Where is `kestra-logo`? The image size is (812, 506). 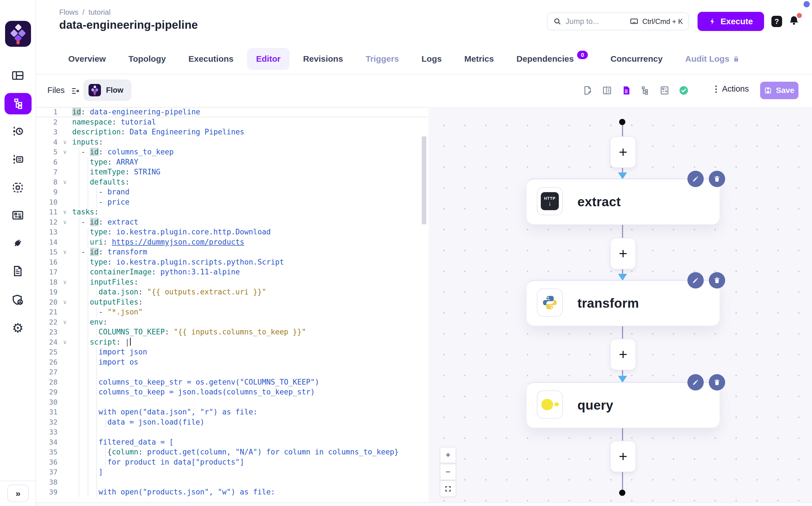
kestra-logo is located at coordinates (18, 34).